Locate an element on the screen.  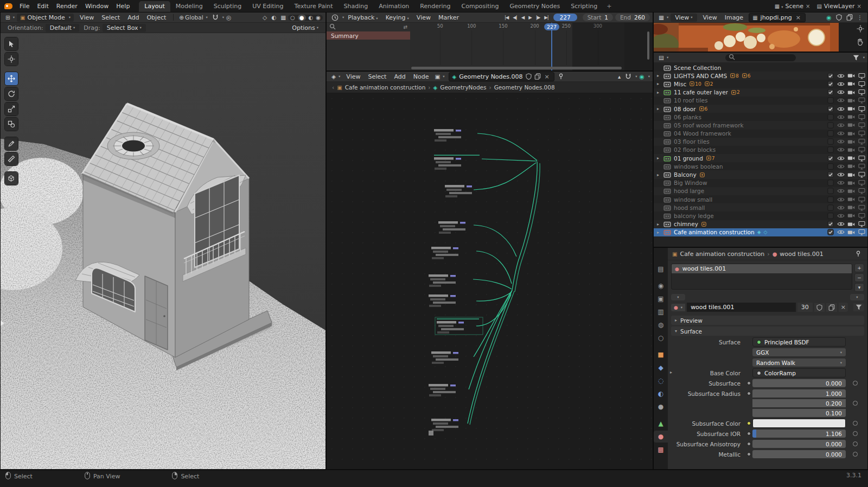
cursor-tool-icon is located at coordinates (11, 59).